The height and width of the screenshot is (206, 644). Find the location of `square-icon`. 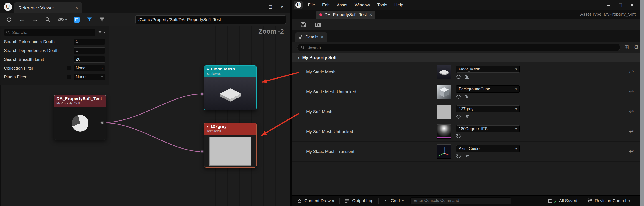

square-icon is located at coordinates (76, 20).